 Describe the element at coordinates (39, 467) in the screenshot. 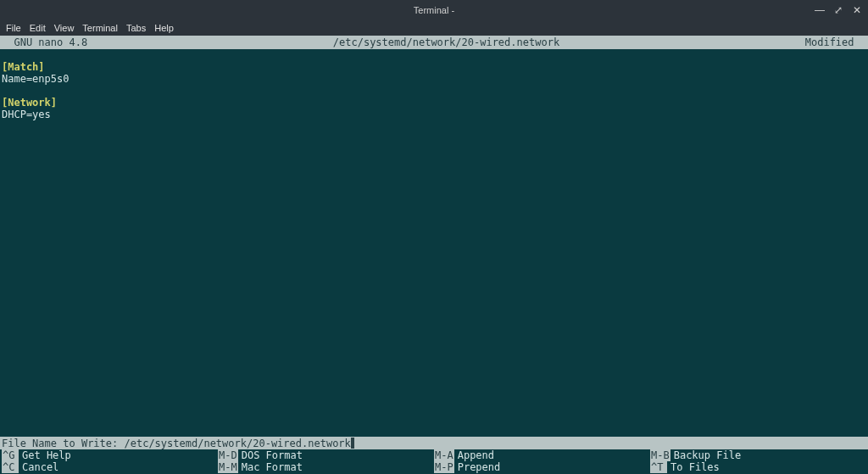

I see `shortcut-label: Cancel` at that location.